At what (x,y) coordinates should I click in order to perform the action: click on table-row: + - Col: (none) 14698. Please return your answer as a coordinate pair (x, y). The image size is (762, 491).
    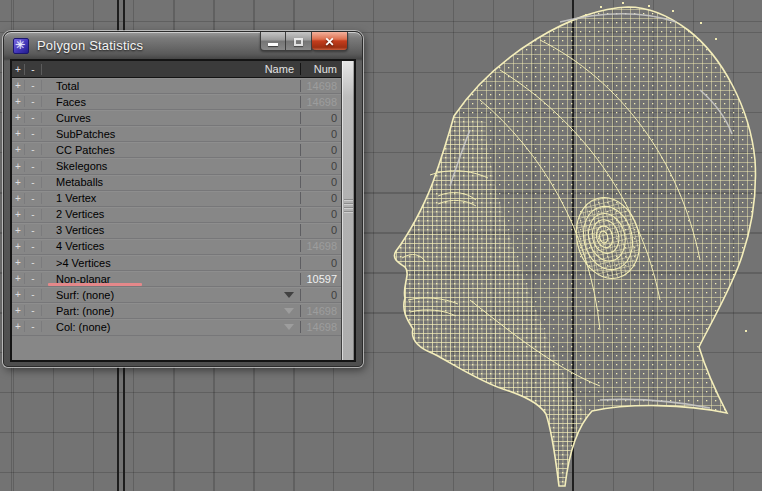
    Looking at the image, I should click on (176, 327).